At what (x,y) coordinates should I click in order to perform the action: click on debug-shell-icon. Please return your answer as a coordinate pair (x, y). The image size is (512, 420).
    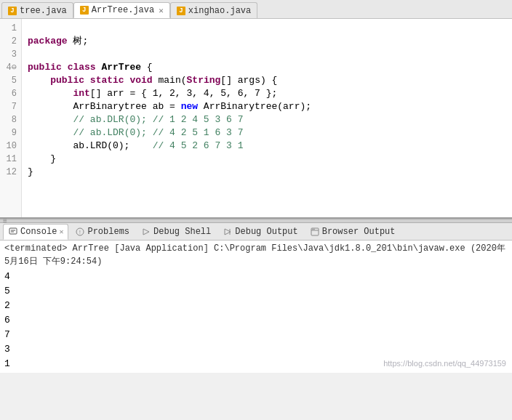
    Looking at the image, I should click on (146, 232).